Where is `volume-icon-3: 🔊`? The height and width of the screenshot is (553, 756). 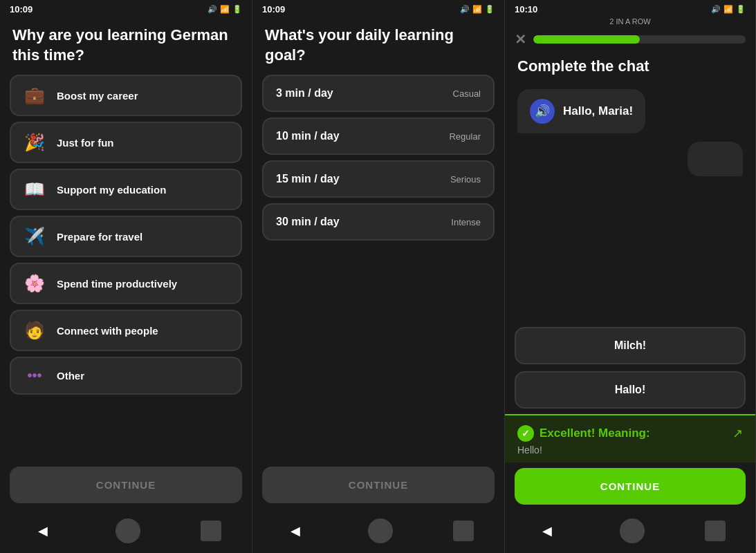
volume-icon-3: 🔊 is located at coordinates (716, 10).